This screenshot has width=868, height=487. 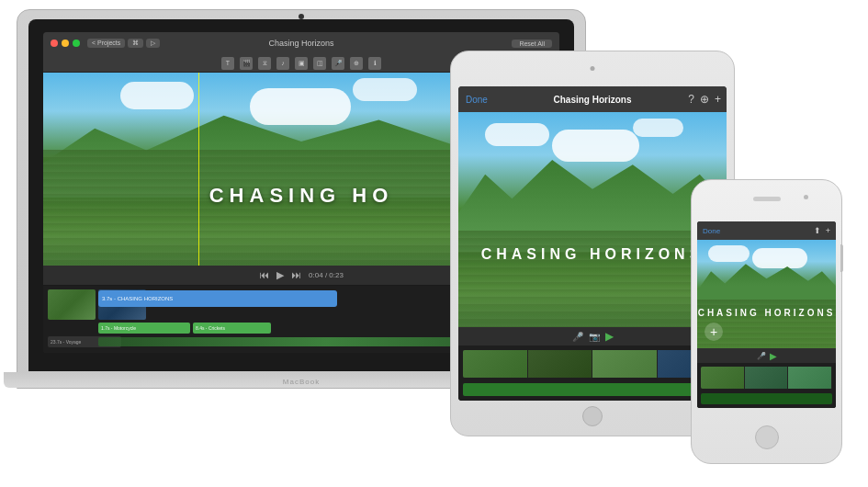 I want to click on skip-back-btn: ⏮, so click(x=265, y=275).